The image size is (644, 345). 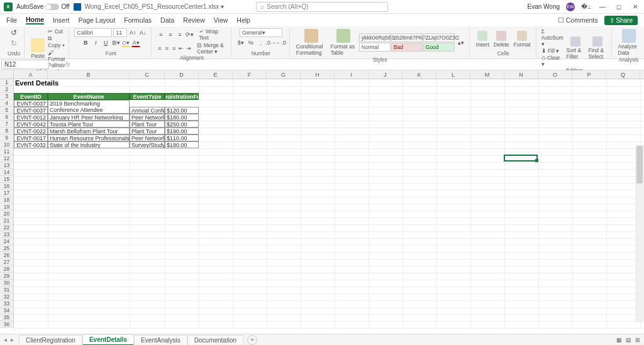 What do you see at coordinates (6, 145) in the screenshot?
I see `row-header: 10` at bounding box center [6, 145].